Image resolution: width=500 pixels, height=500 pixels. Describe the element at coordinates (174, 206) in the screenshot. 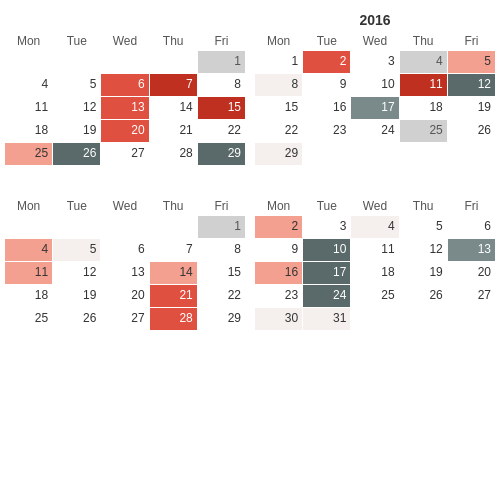

I see `day-header: Thu` at that location.